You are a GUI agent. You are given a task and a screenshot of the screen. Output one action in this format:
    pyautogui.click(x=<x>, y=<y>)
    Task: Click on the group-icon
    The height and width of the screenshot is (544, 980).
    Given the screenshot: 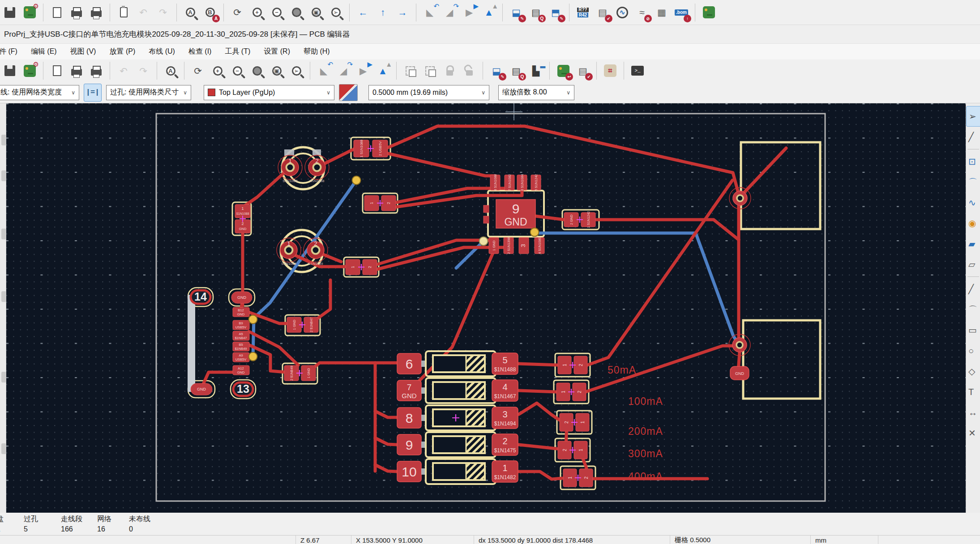 What is the action you would take?
    pyautogui.click(x=410, y=71)
    